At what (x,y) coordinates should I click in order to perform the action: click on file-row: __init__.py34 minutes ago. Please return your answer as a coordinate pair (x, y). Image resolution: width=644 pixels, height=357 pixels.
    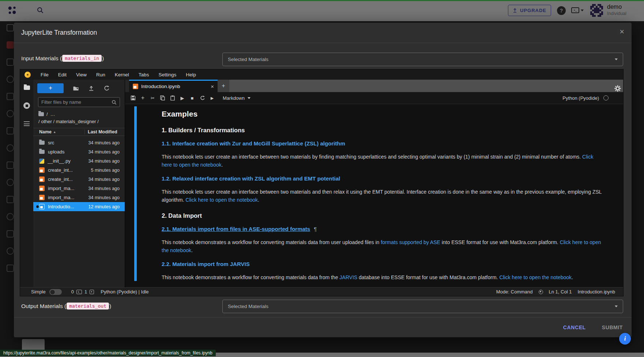
    Looking at the image, I should click on (79, 161).